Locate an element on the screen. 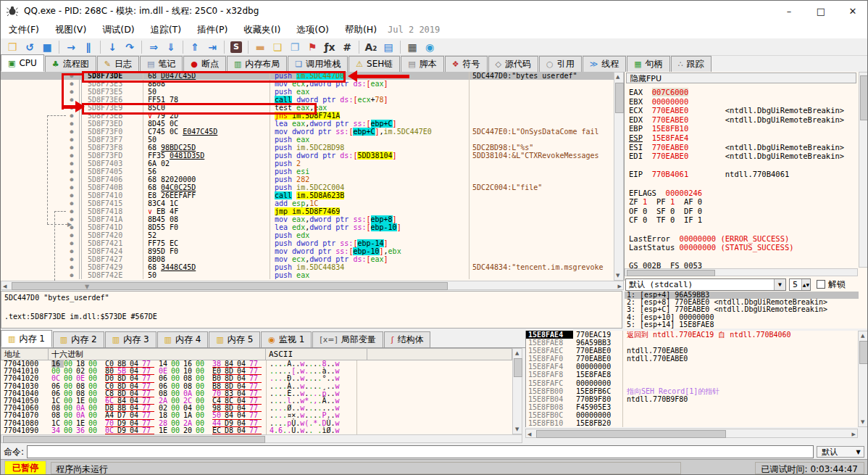 This screenshot has height=475, width=868. disasm-row: ●5D8F73F750push eax is located at coordinates (312, 139).